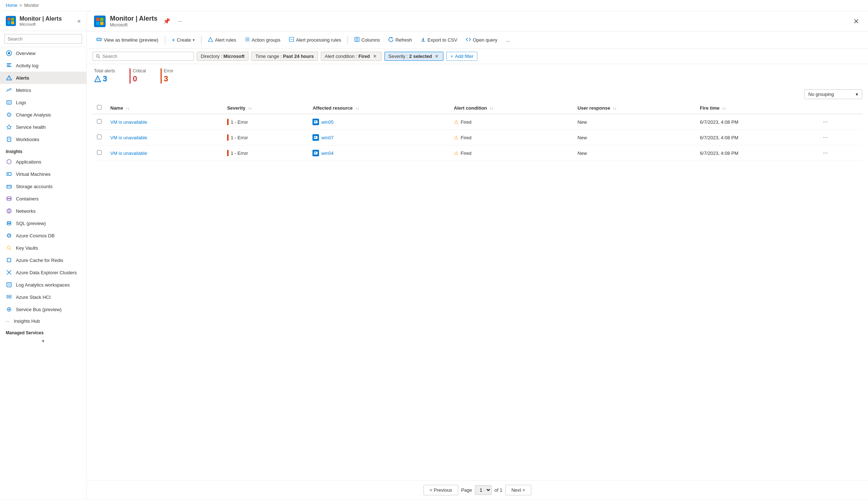 Image resolution: width=868 pixels, height=500 pixels. I want to click on export-button: Export to CSV, so click(439, 40).